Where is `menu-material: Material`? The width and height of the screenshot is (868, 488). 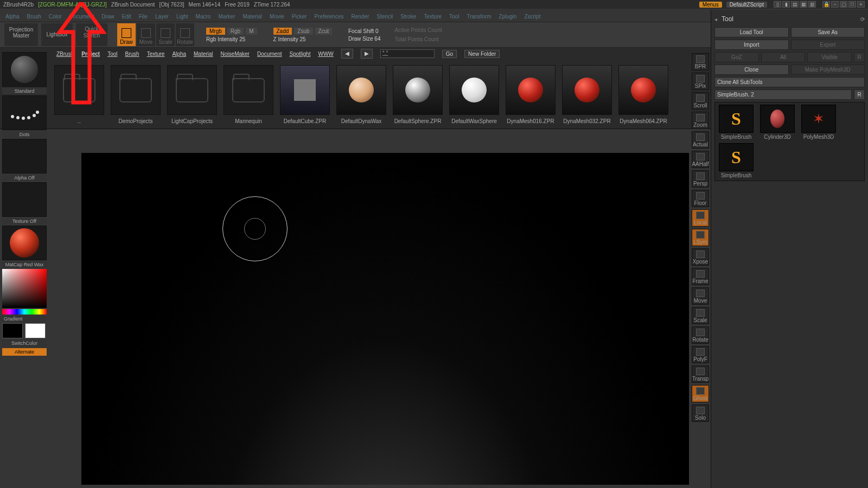
menu-material: Material is located at coordinates (253, 16).